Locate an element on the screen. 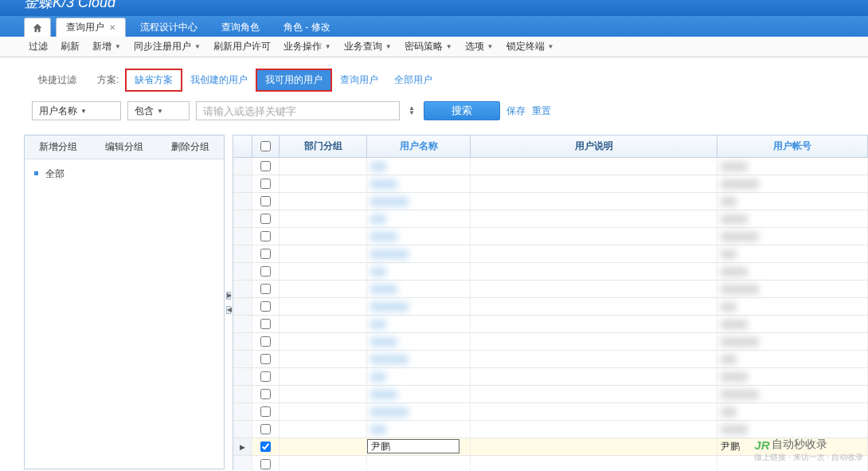 This screenshot has height=471, width=868. close-icon: ✕ is located at coordinates (112, 27).